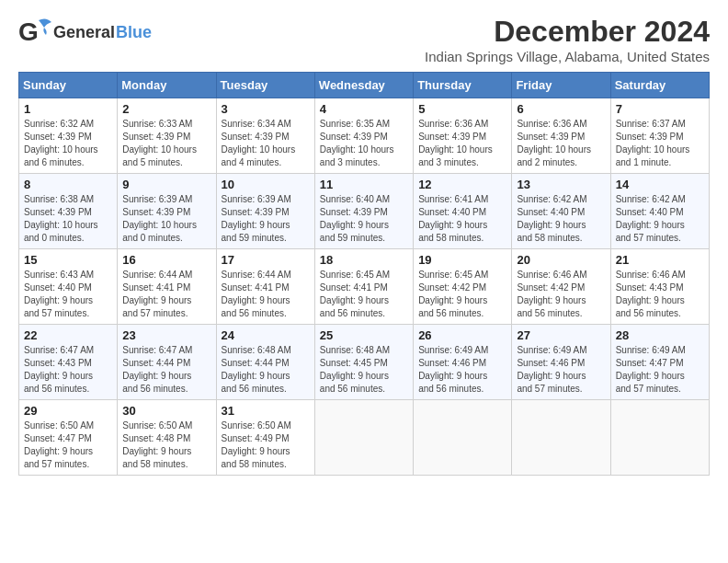 The height and width of the screenshot is (563, 728). Describe the element at coordinates (167, 136) in the screenshot. I see `calendar-cell: 2Sunrise: 6:33 AM Sunset: 4:39 PM Daylig…` at that location.